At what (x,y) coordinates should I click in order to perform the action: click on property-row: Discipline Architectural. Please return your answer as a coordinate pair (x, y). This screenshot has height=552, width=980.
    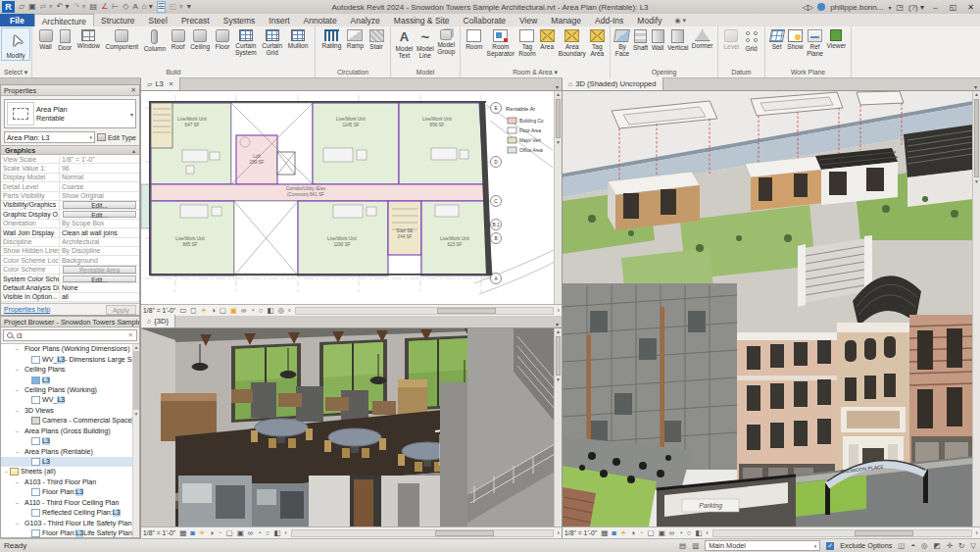
    Looking at the image, I should click on (71, 243).